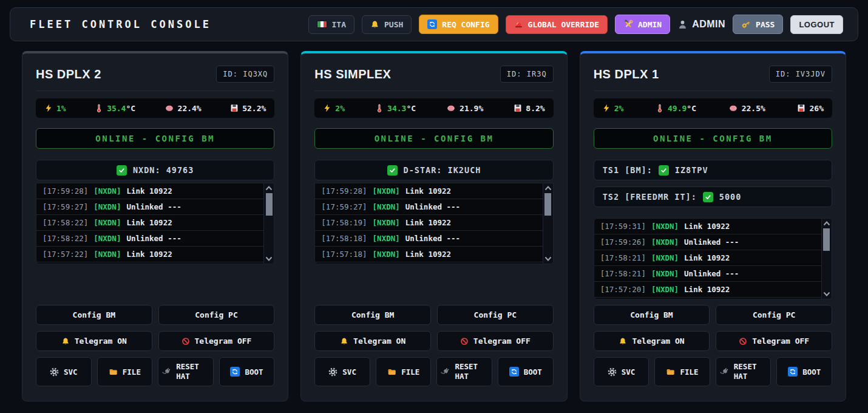 The height and width of the screenshot is (413, 868). I want to click on device-id-badge: ID: IR3Q, so click(527, 74).